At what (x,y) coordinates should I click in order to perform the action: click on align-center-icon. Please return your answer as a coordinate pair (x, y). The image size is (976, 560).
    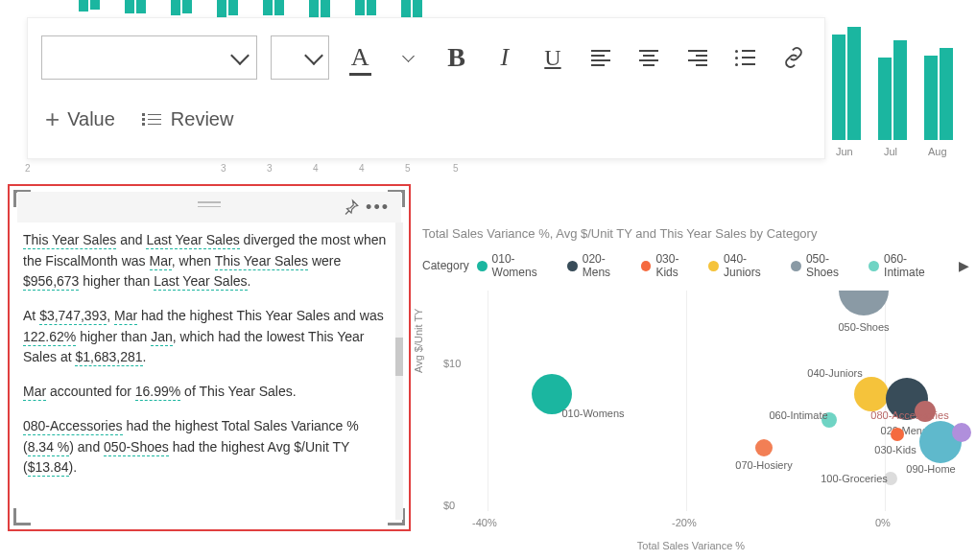
    Looking at the image, I should click on (649, 58).